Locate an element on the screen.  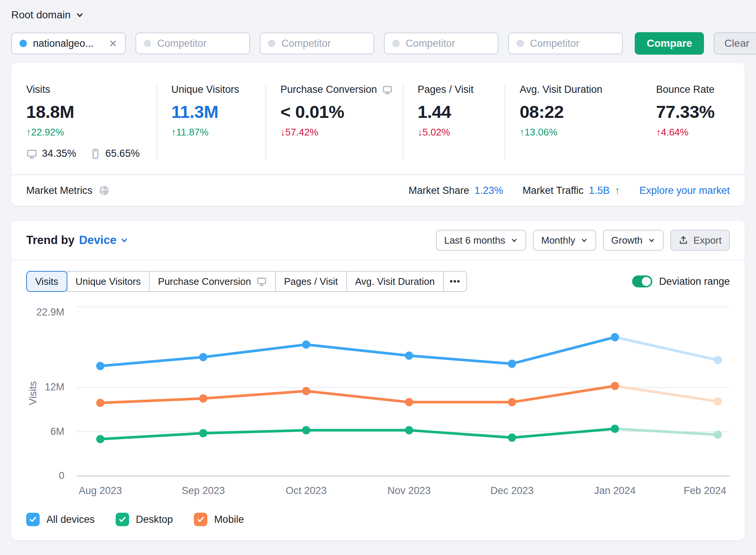
competitor-input-1: Competitor is located at coordinates (193, 43).